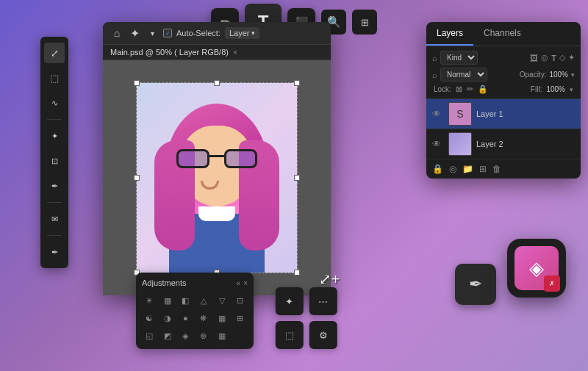 Image resolution: width=588 pixels, height=371 pixels. What do you see at coordinates (185, 318) in the screenshot?
I see `adj-photo-filter: ●` at bounding box center [185, 318].